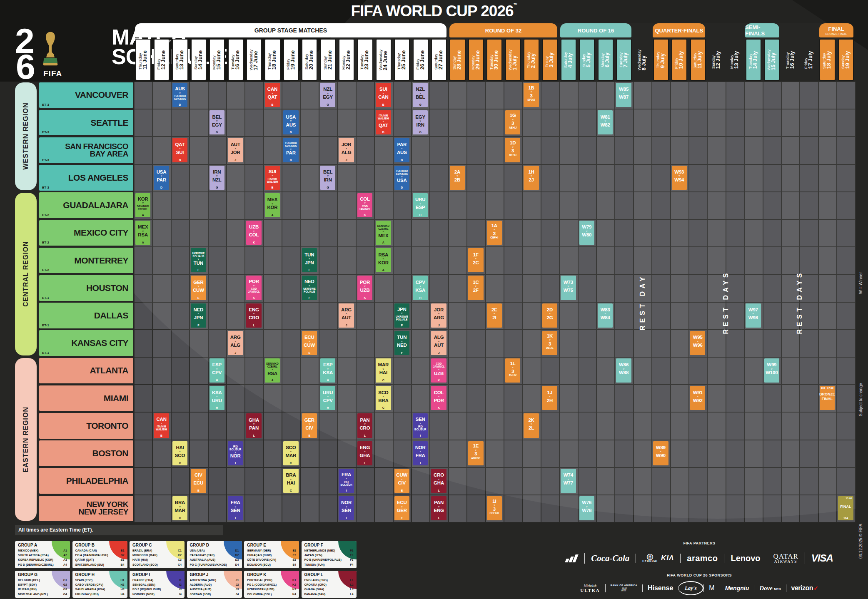 This screenshot has width=868, height=599. What do you see at coordinates (86, 481) in the screenshot?
I see `city-label-philadelphia: PHILADELPHIA` at bounding box center [86, 481].